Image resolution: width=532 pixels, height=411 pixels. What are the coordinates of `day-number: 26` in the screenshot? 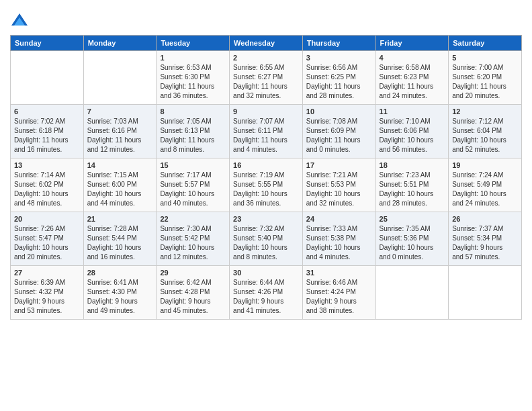 It's located at (485, 219).